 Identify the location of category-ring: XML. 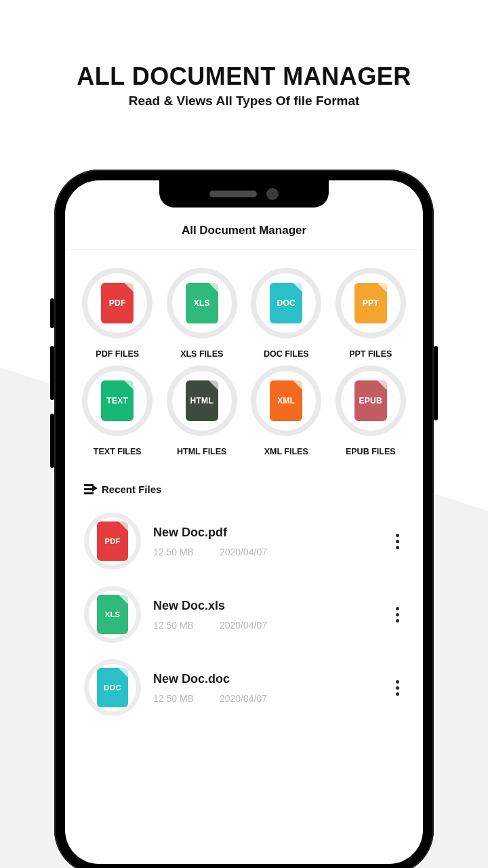
(286, 401).